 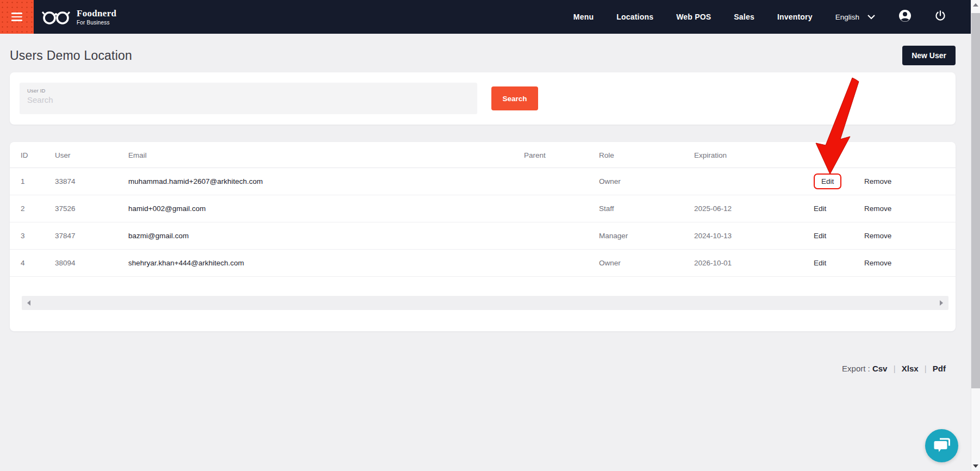 I want to click on remove-button-row-2: Remove, so click(x=878, y=209).